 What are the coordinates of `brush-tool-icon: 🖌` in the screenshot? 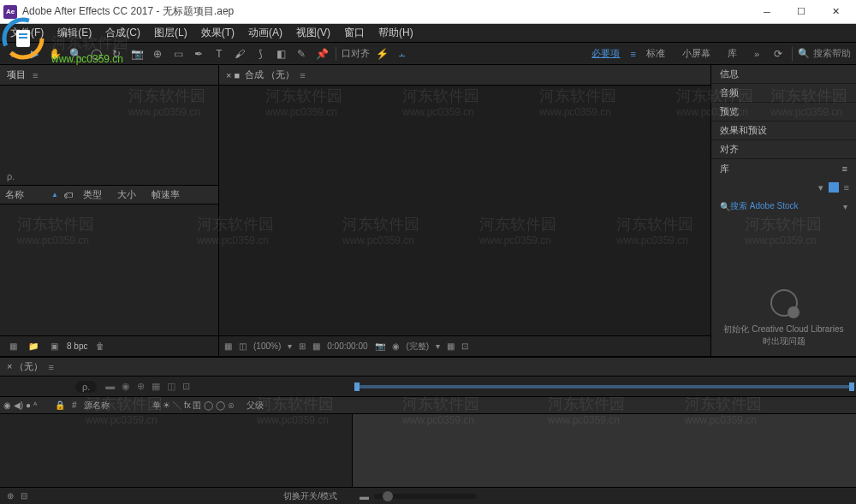 It's located at (240, 54).